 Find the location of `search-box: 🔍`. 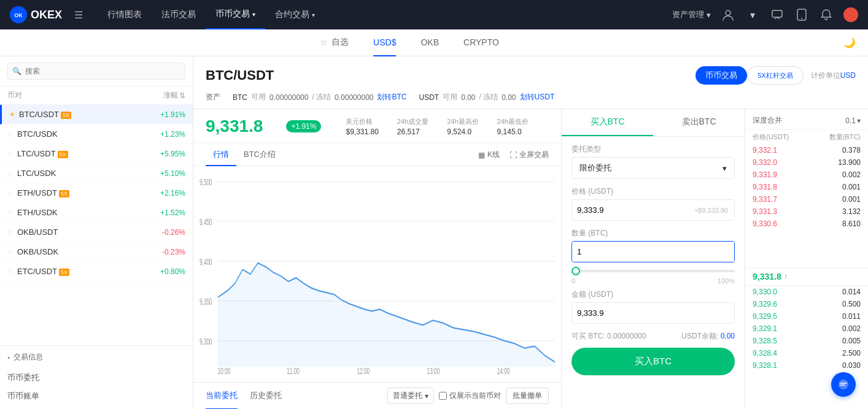

search-box: 🔍 is located at coordinates (96, 71).